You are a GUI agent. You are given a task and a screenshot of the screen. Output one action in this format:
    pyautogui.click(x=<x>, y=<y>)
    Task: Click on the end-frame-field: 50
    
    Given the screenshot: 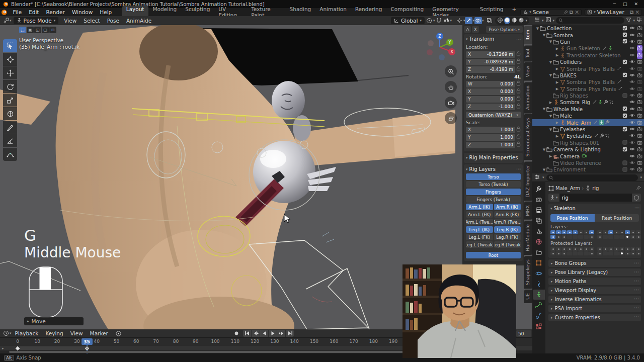 What is the action you would take?
    pyautogui.click(x=524, y=334)
    